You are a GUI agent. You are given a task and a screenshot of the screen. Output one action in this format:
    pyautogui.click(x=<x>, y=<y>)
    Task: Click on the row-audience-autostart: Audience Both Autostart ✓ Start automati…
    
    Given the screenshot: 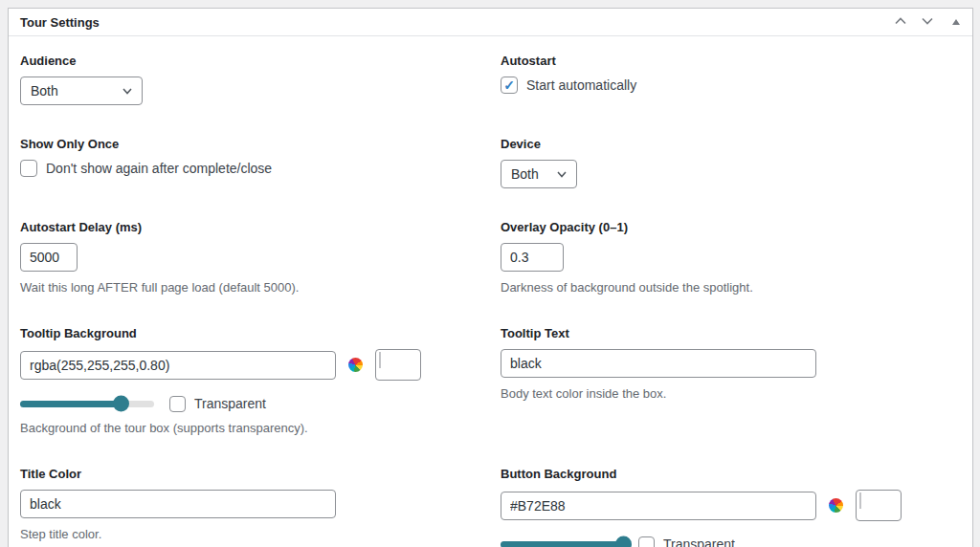 What is the action you would take?
    pyautogui.click(x=490, y=79)
    